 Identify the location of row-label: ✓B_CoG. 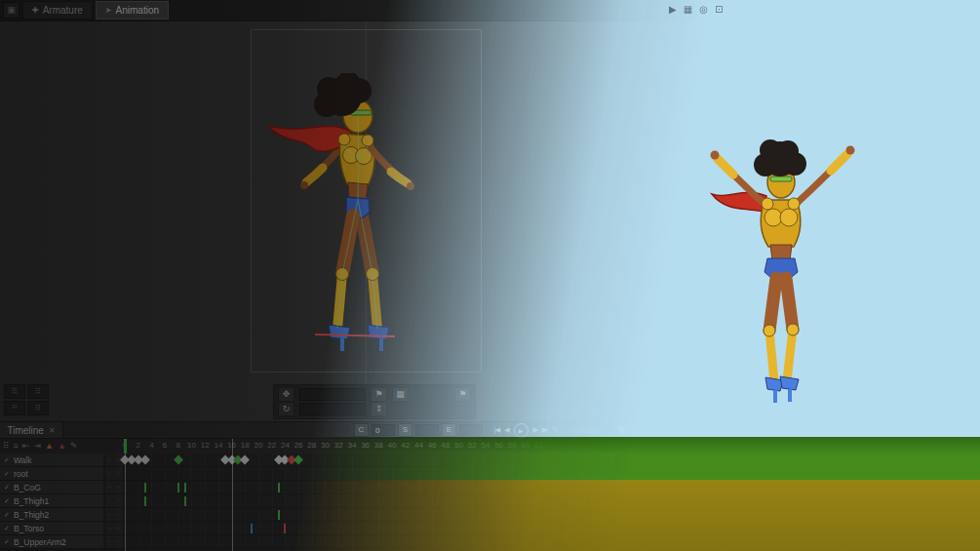
(52, 488).